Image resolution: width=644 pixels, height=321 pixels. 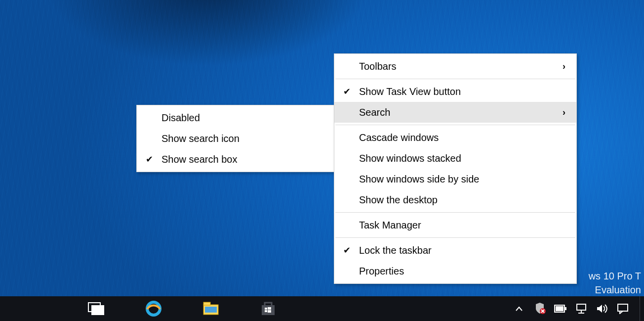 What do you see at coordinates (462, 138) in the screenshot?
I see `menu-label: Cascade windows` at bounding box center [462, 138].